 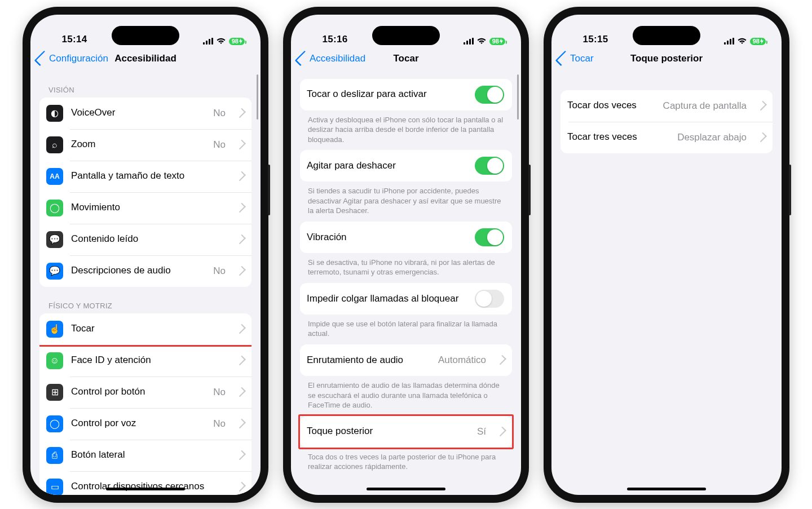 What do you see at coordinates (145, 455) in the screenshot?
I see `row-side-button: ⎙ Botón lateral` at bounding box center [145, 455].